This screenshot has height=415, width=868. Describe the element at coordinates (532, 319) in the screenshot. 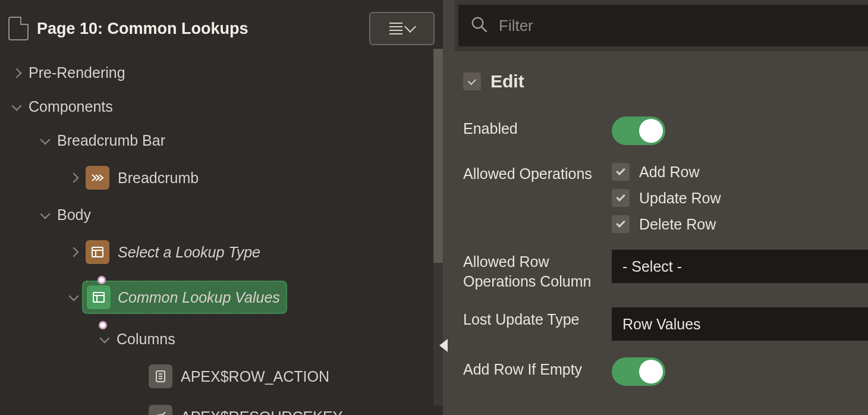

I see `prop-label: Lost Update Type` at that location.